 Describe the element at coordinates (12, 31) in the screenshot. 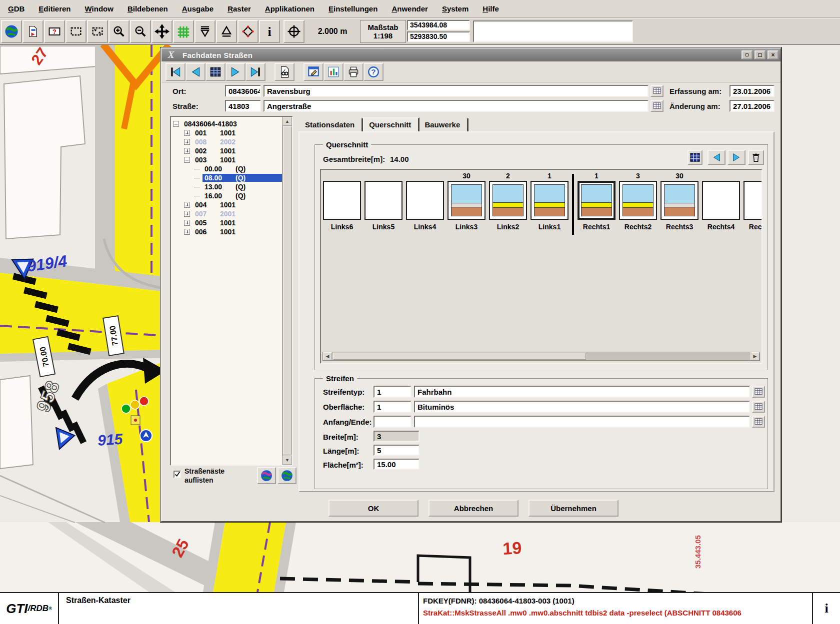

I see `globe-icon` at that location.